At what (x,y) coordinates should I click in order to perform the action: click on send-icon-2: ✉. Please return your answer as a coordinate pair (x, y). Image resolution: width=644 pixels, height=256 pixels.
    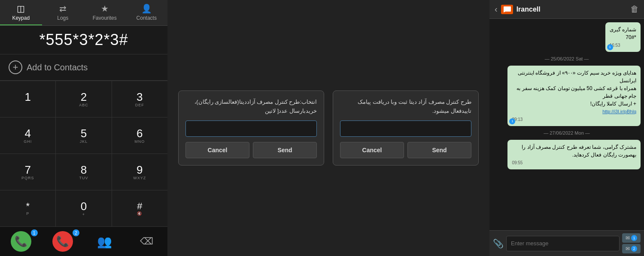
    Looking at the image, I should click on (628, 249).